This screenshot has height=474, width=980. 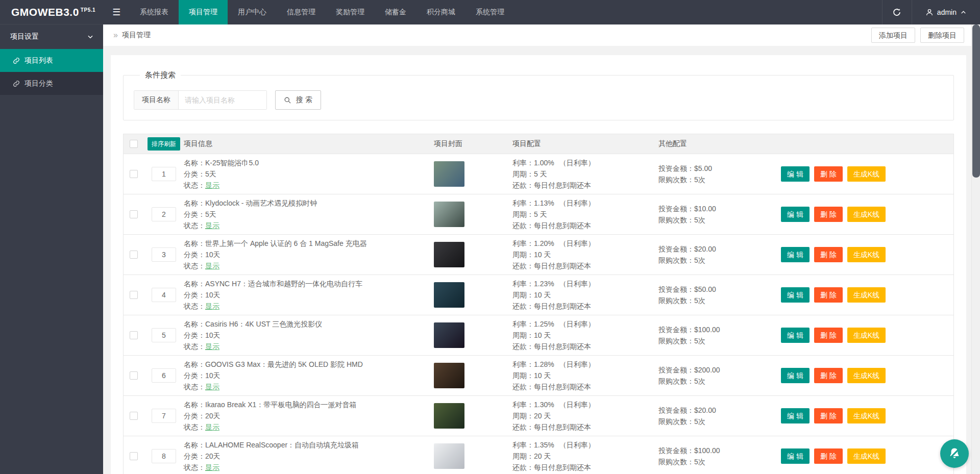 What do you see at coordinates (115, 35) in the screenshot?
I see `breadcrumb-mark: »` at bounding box center [115, 35].